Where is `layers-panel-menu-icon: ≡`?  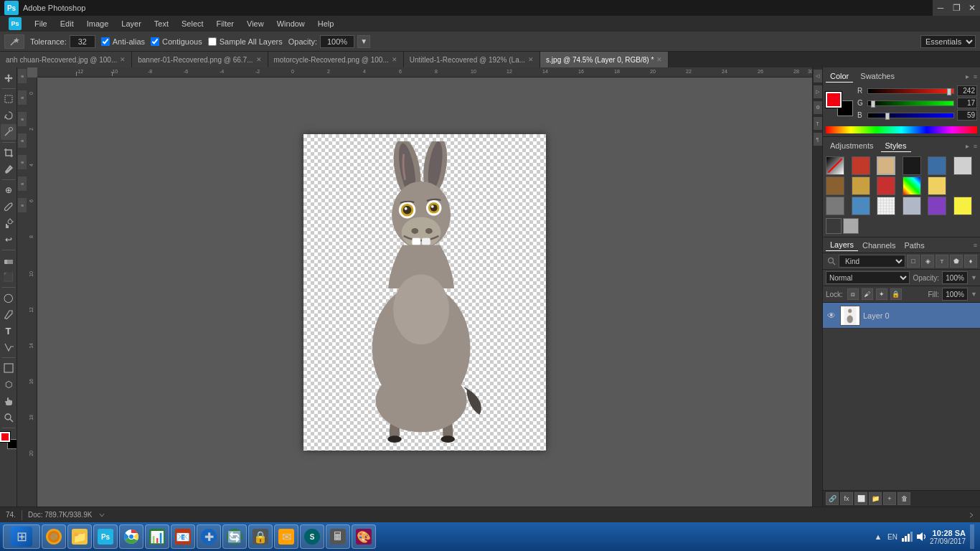 layers-panel-menu-icon: ≡ is located at coordinates (976, 245).